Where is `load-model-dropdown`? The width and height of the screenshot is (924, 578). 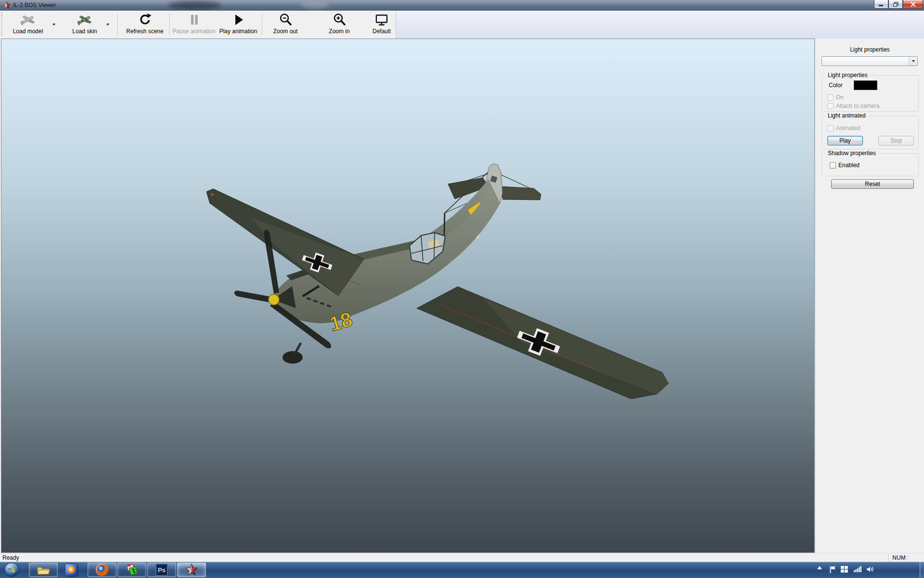
load-model-dropdown is located at coordinates (54, 25).